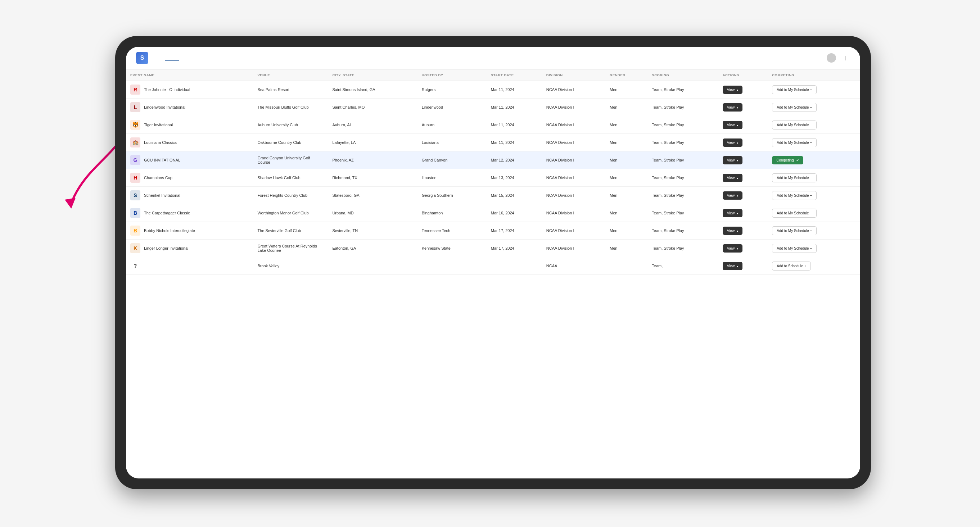 This screenshot has height=527, width=980. Describe the element at coordinates (189, 90) in the screenshot. I see `cell-event-name: R The Johnnie - O Individual` at that location.